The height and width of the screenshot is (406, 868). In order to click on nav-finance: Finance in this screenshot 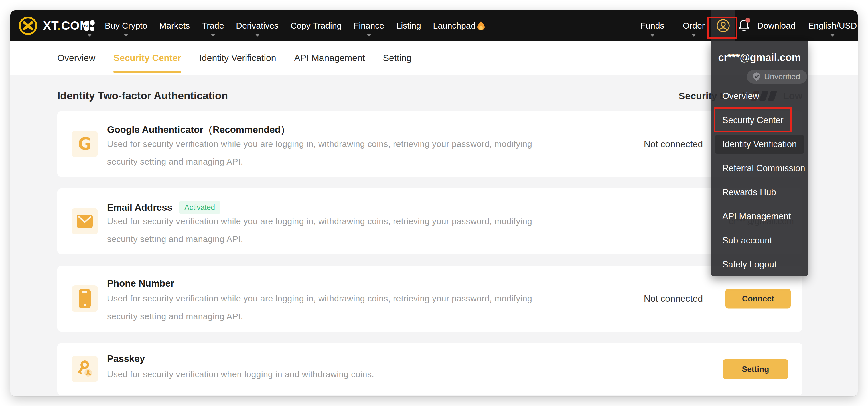, I will do `click(369, 26)`.